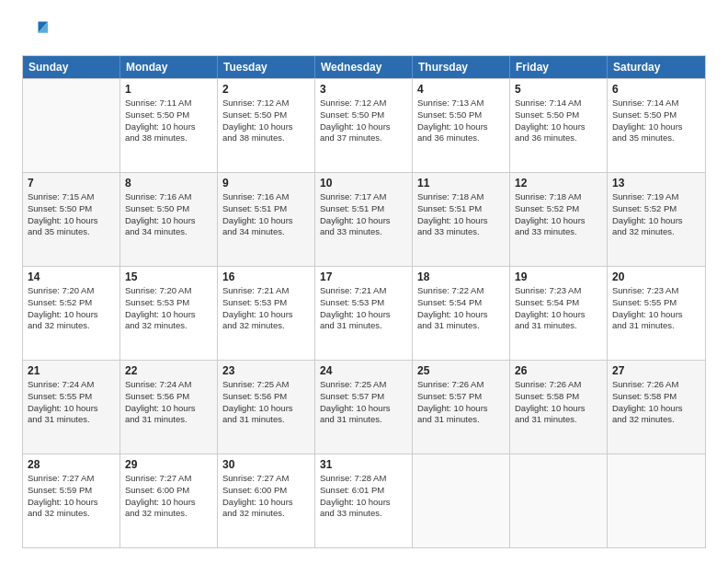  I want to click on cell-info-line: Sunrise: 7:14 AM, so click(656, 103).